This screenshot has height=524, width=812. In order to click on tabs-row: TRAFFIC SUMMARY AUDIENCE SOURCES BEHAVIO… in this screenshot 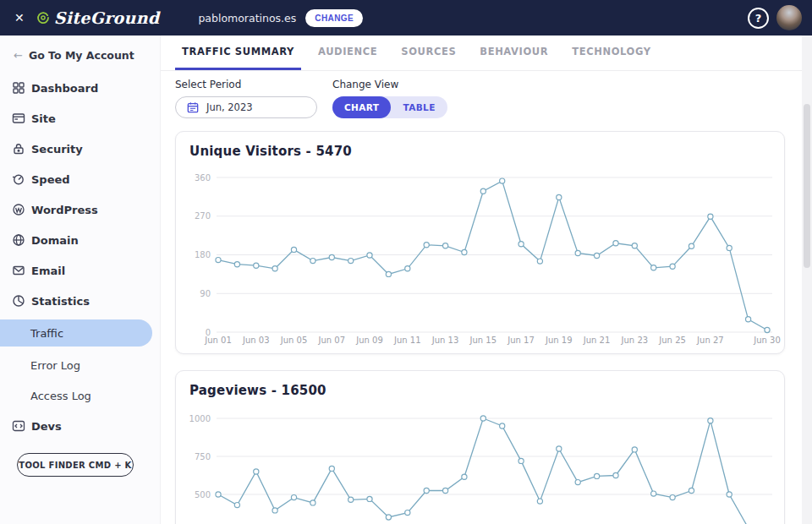, I will do `click(486, 53)`.